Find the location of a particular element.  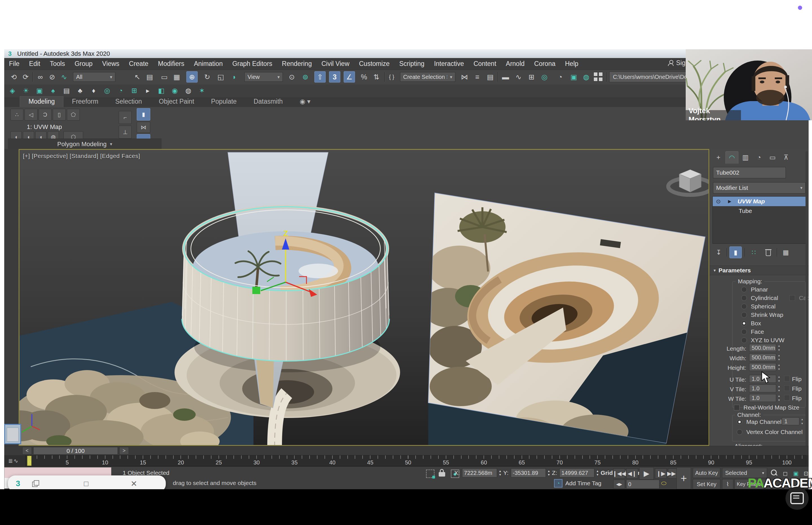

menu-scripting: Scripting is located at coordinates (412, 64).